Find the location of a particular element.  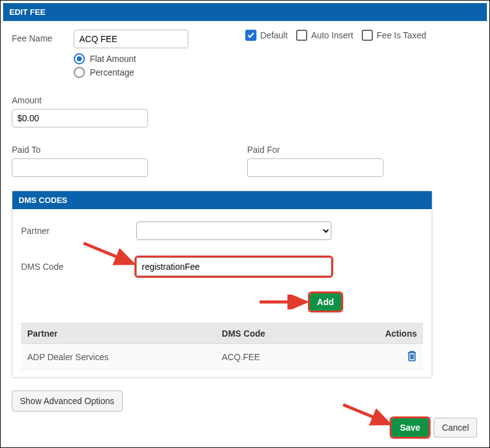

dialog-footer: Save Cancel is located at coordinates (434, 428).